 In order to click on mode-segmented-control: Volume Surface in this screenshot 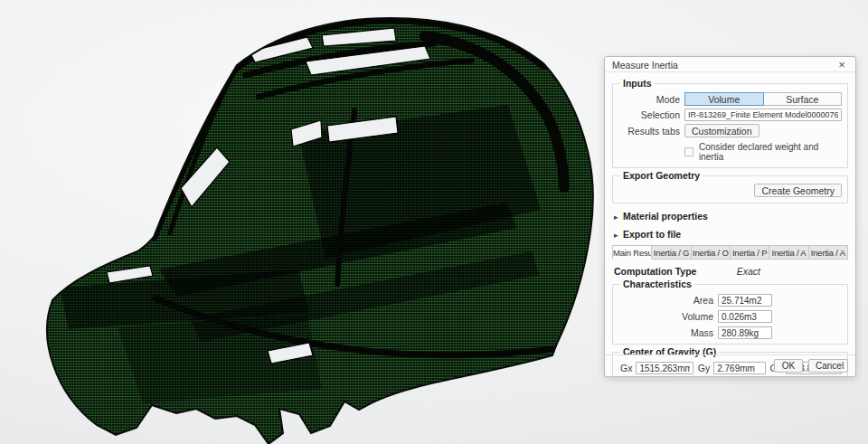, I will do `click(763, 99)`.